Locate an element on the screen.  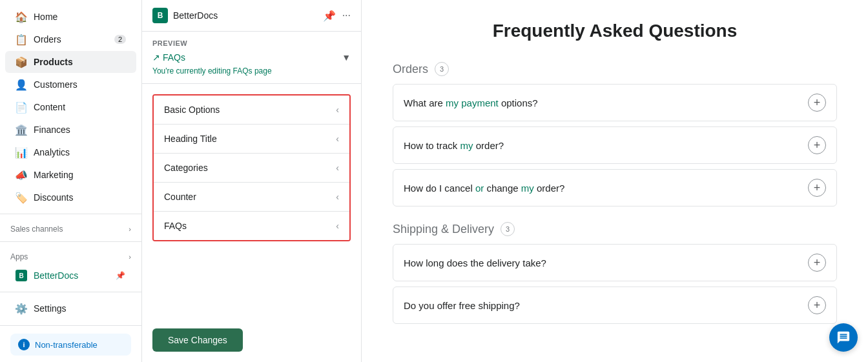
sidebar-item-label: Discounts is located at coordinates (53, 197).